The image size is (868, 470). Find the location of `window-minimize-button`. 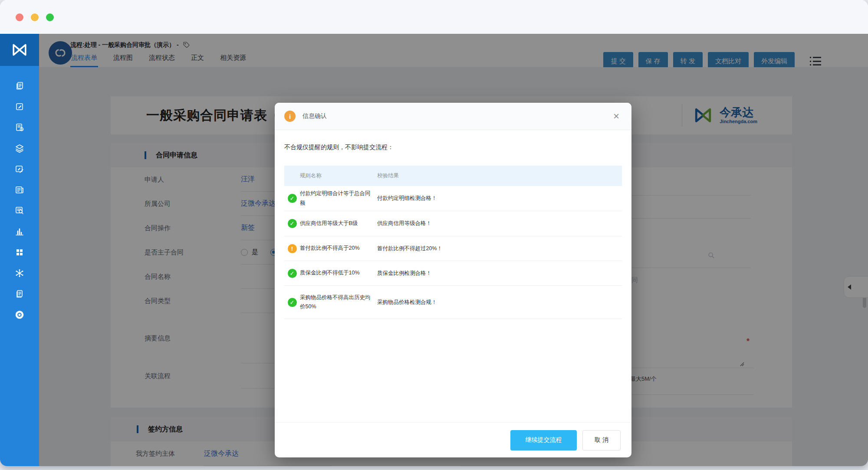

window-minimize-button is located at coordinates (35, 17).